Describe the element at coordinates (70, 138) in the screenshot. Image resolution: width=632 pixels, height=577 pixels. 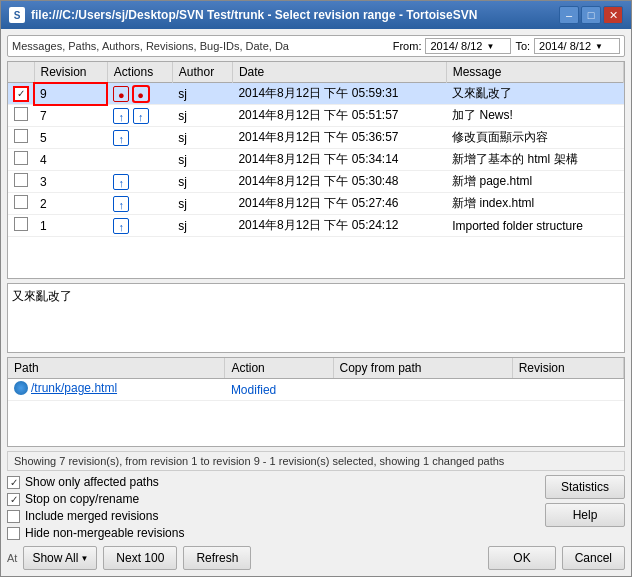
I see `revision-number: 5` at that location.